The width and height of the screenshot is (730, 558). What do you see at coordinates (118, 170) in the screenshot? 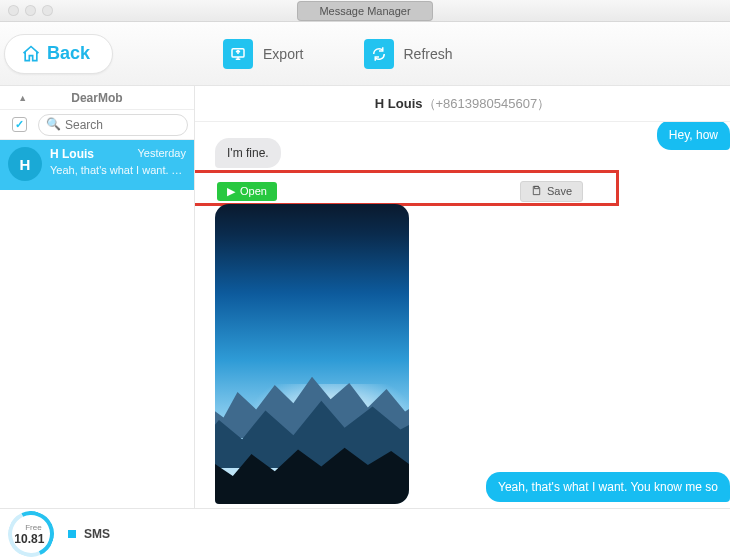
I see `conversation-preview: Yeah, that's what I want. You kno...` at bounding box center [118, 170].